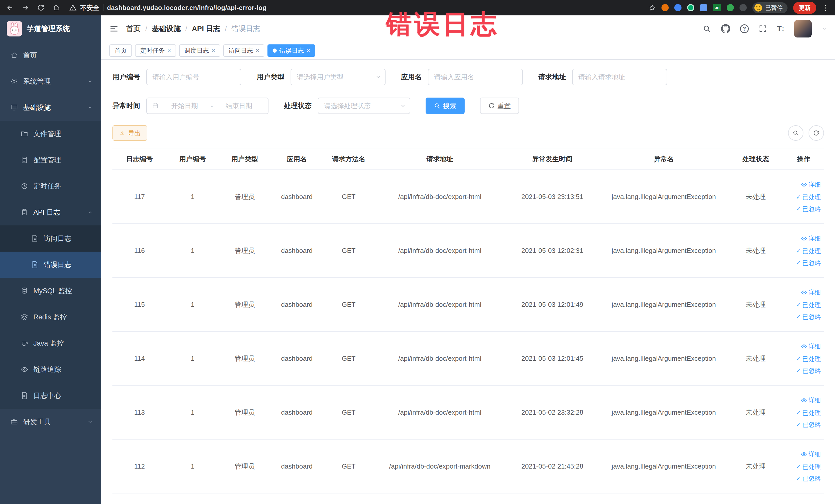  I want to click on user-id-input, so click(194, 77).